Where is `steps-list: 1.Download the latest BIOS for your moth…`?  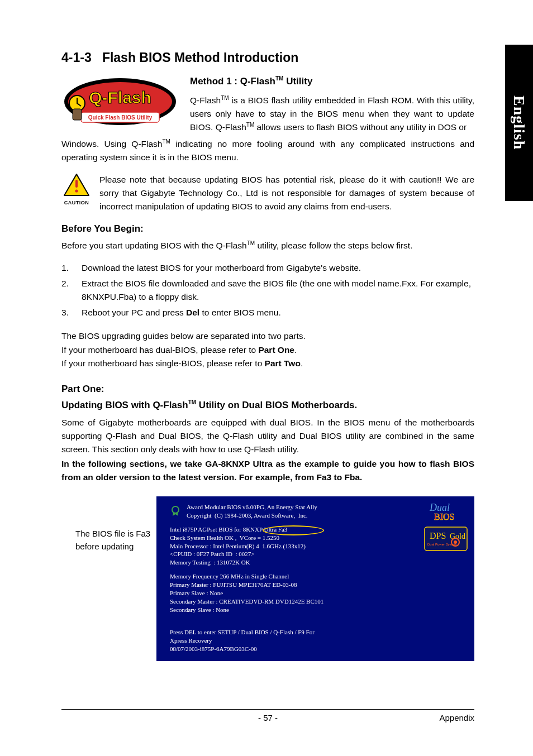
steps-list: 1.Download the latest BIOS for your moth… is located at coordinates (268, 290).